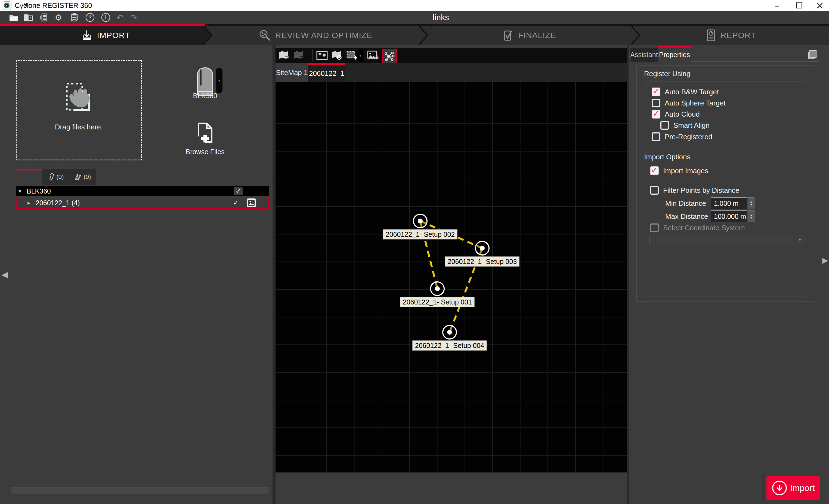 This screenshot has height=504, width=829. What do you see at coordinates (449, 346) in the screenshot?
I see `sitemap-node-label: 2060122_1- Setup 004` at bounding box center [449, 346].